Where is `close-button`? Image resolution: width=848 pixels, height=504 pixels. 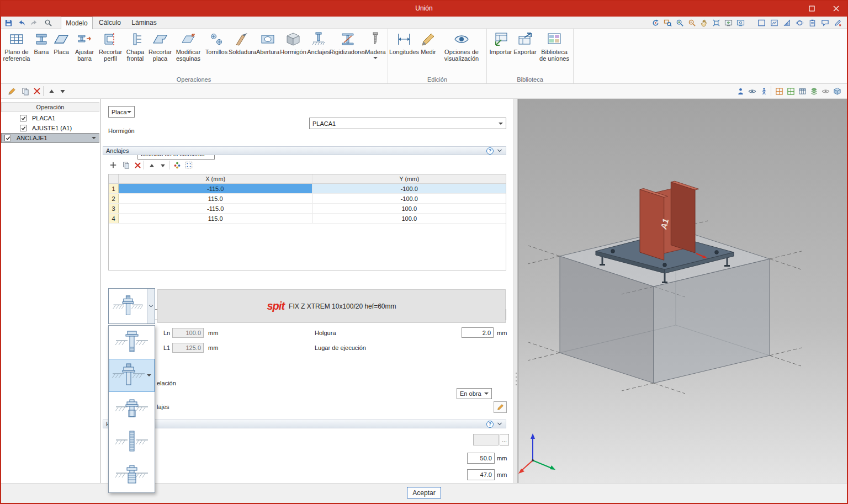
close-button is located at coordinates (836, 8).